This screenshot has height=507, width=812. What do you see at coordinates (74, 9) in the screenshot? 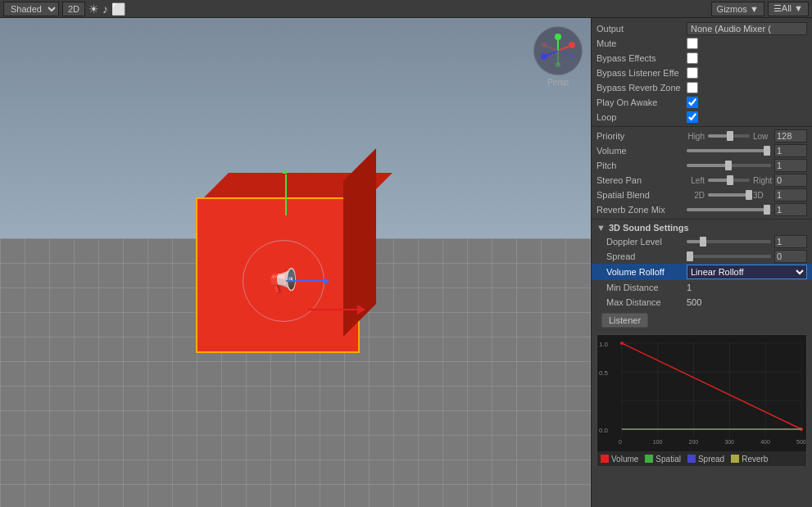
I see `2d-toggle-button: 2D` at bounding box center [74, 9].